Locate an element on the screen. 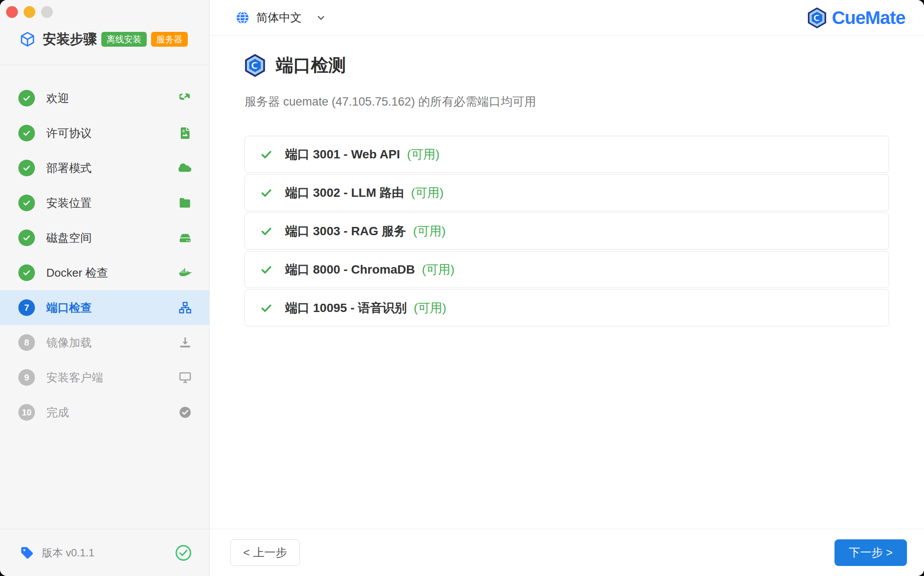 Image resolution: width=924 pixels, height=576 pixels. sidebar-step-docker-check: Docker 检查 is located at coordinates (105, 273).